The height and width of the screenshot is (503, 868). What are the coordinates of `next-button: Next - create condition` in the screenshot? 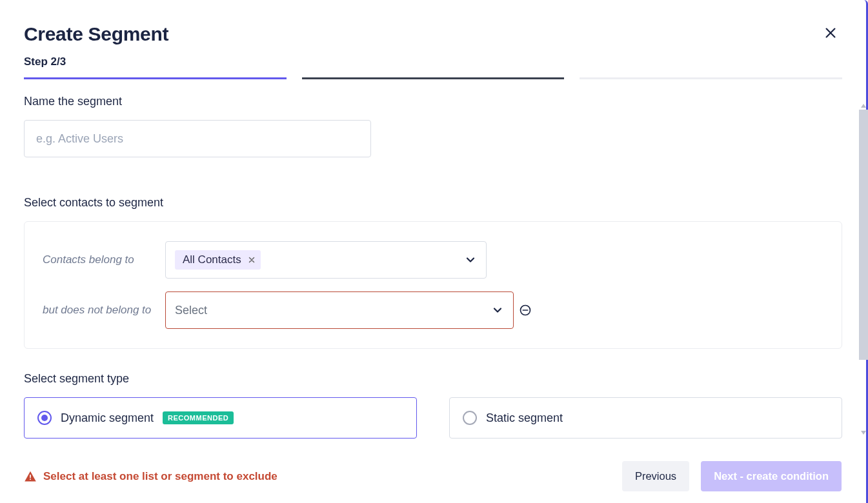 It's located at (771, 476).